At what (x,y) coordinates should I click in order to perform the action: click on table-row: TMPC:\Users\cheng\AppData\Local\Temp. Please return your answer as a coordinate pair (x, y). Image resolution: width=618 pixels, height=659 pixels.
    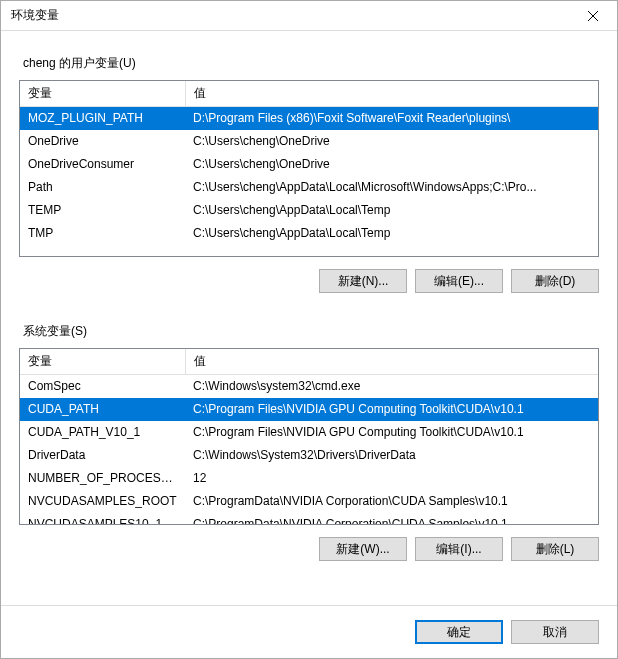
    Looking at the image, I should click on (309, 234).